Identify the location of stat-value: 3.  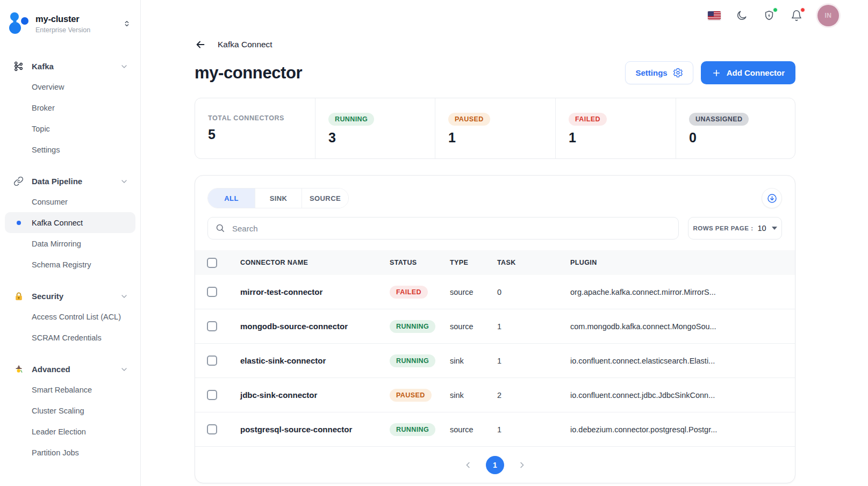
(375, 137).